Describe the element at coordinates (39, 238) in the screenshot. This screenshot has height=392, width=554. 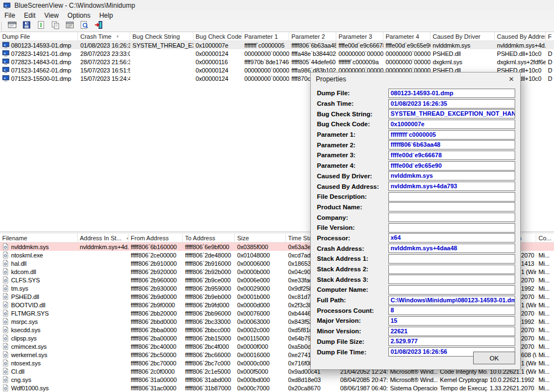
I see `column-header-filename: Filename` at that location.